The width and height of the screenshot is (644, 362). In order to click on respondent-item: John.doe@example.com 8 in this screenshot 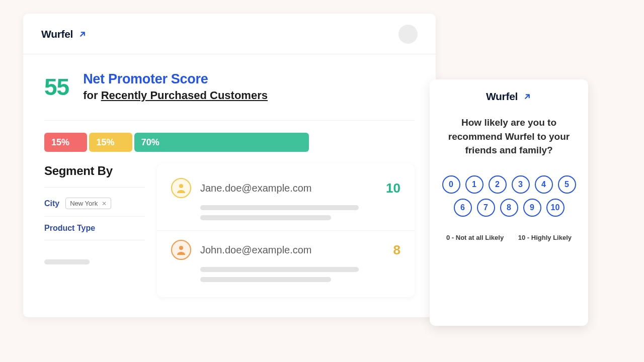, I will do `click(286, 261)`.